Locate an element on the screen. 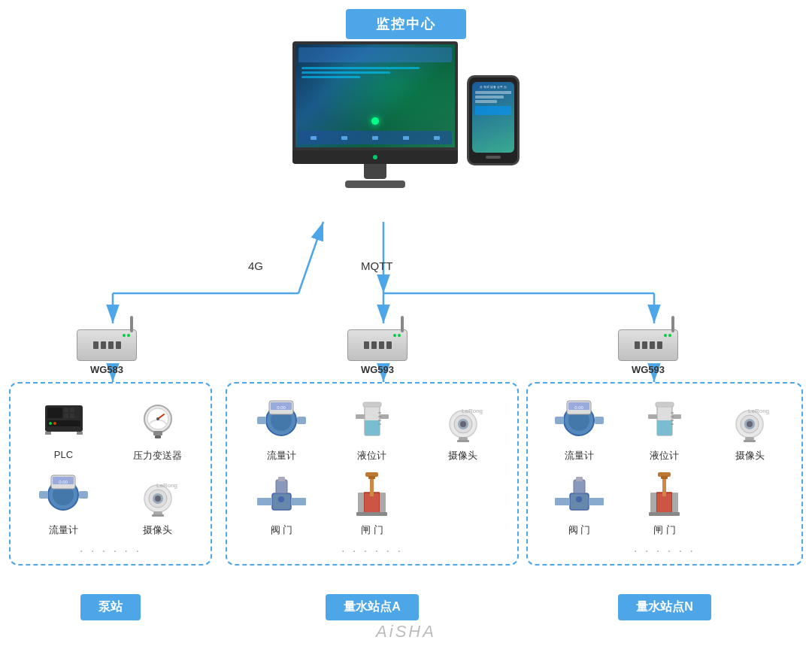 Image resolution: width=812 pixels, height=649 pixels. device-camera3-label: 摄像头 is located at coordinates (750, 456).